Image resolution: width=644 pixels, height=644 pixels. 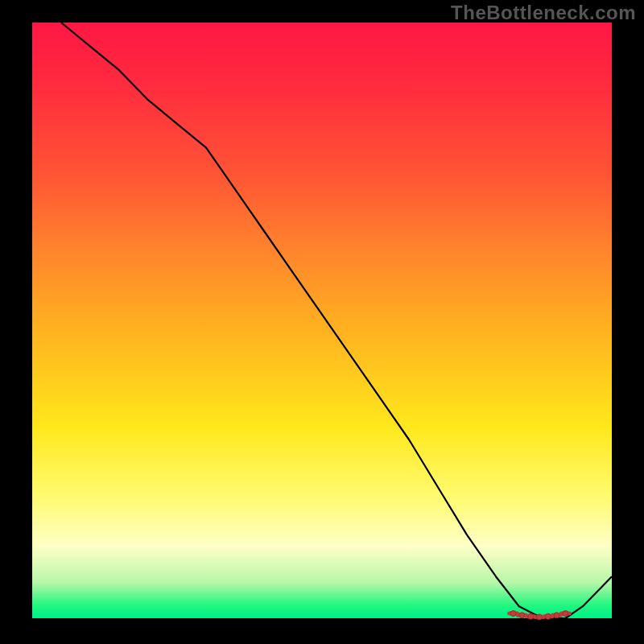 I want to click on watermark-text: TheBottleneck.com, so click(x=543, y=13).